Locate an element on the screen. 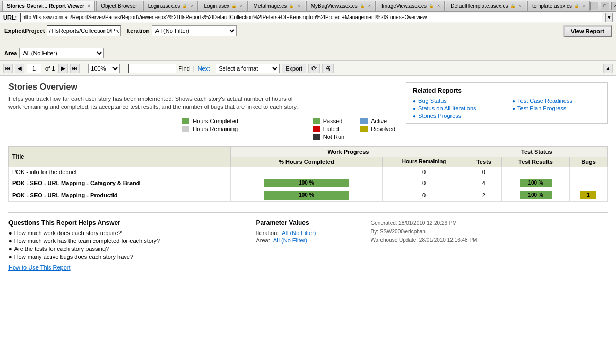  page-number-input is located at coordinates (34, 68).